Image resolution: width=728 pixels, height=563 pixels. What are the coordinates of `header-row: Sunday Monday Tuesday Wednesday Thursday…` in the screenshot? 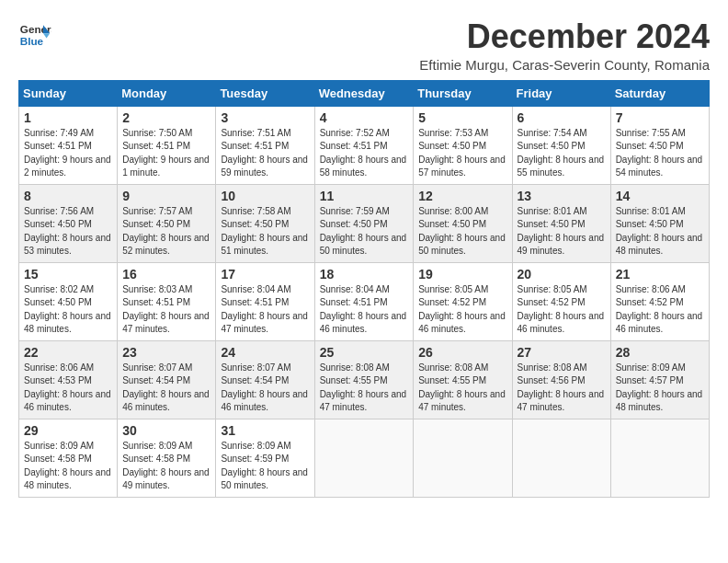 It's located at (364, 93).